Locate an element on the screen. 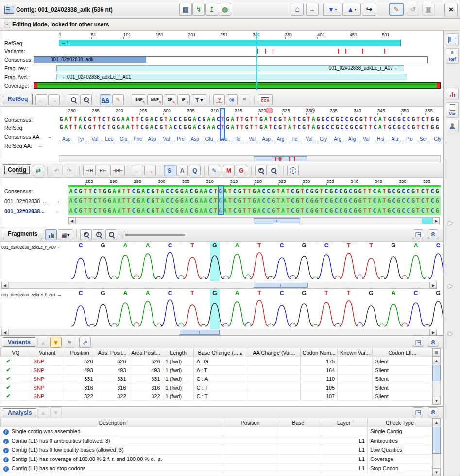 The width and height of the screenshot is (460, 476). analysis-row: iContig (L1) has coverage of 100.00 % 2 … is located at coordinates (217, 459).